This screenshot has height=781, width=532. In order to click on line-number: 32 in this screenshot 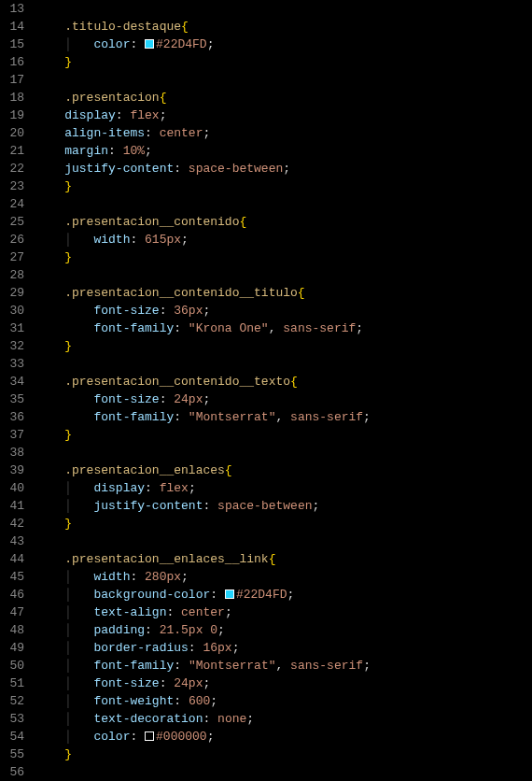, I will do `click(12, 346)`.